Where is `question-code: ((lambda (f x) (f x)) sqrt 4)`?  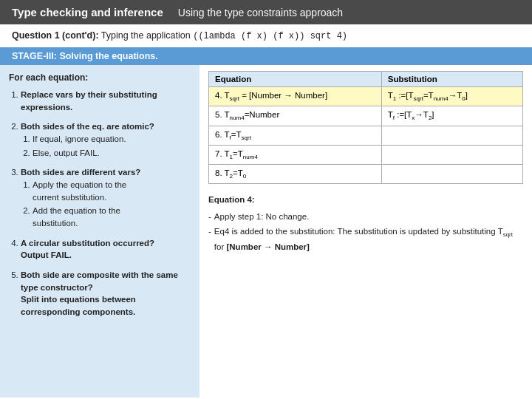 question-code: ((lambda (f x) (f x)) sqrt 4) is located at coordinates (270, 36).